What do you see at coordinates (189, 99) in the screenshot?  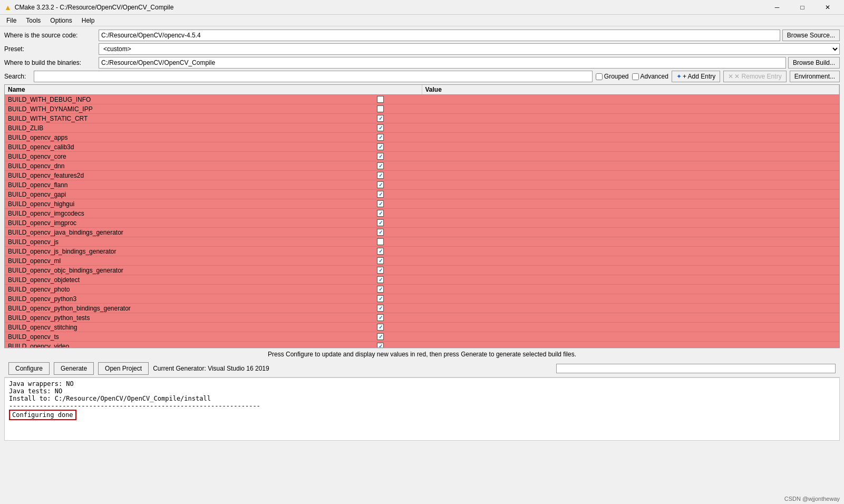 I see `name-cell: BUILD_WITH_DEBUG_INFO` at bounding box center [189, 99].